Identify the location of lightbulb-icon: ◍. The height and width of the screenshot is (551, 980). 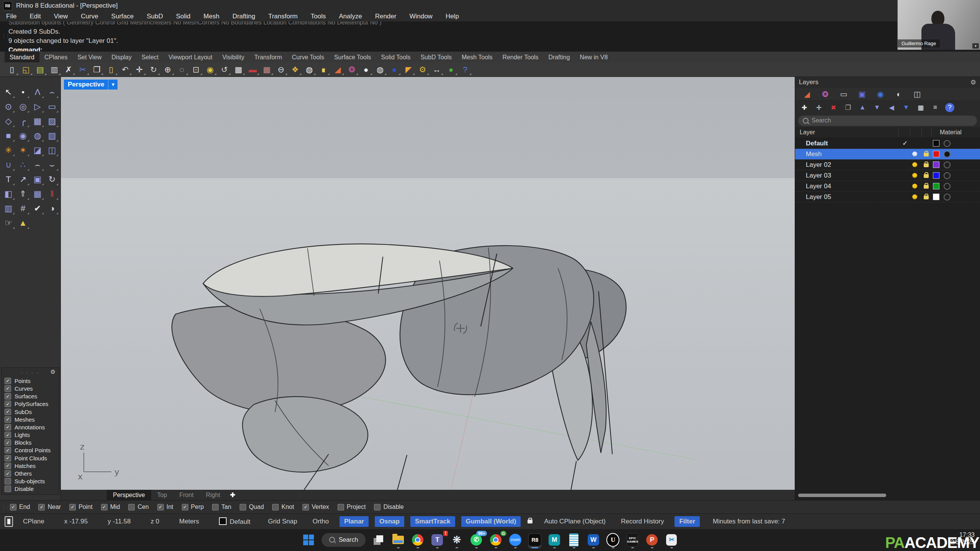
(309, 70).